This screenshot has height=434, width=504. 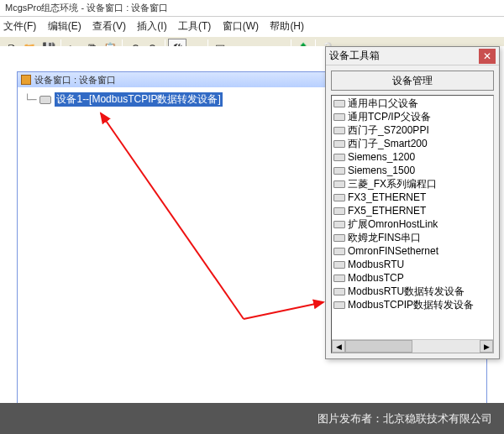 What do you see at coordinates (252, 418) in the screenshot?
I see `footer: 图片发布者：北京稳联技术有限公司` at bounding box center [252, 418].